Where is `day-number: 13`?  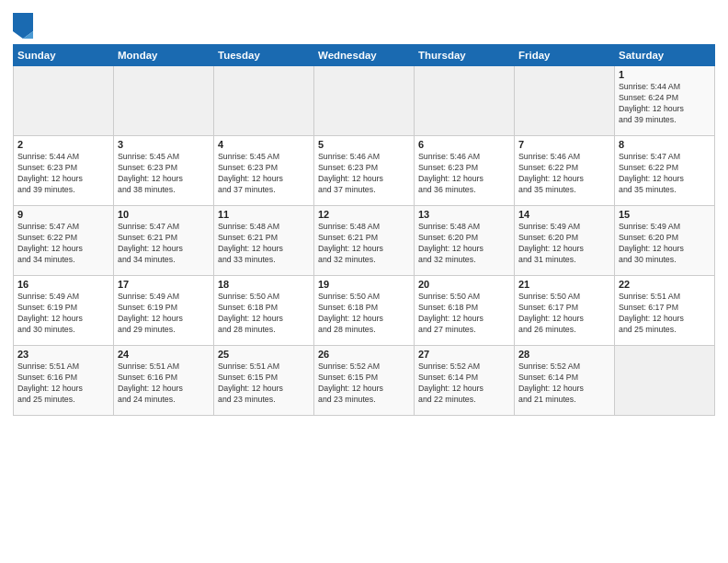
day-number: 13 is located at coordinates (464, 214).